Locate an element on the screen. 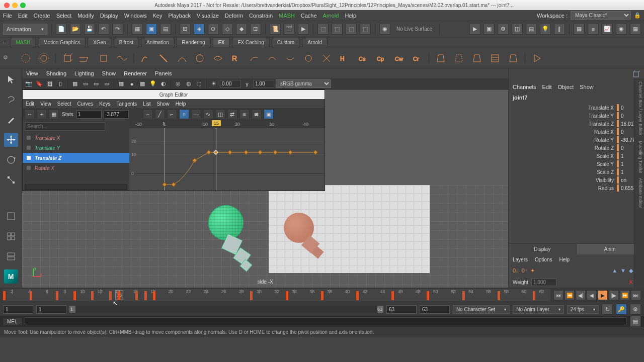  vp-filmgate-icon: ▭ is located at coordinates (86, 84).